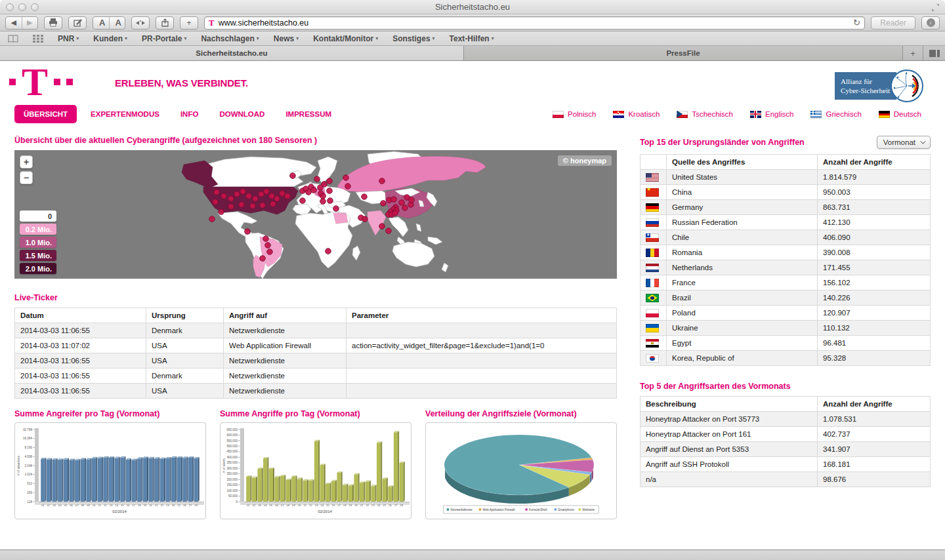 This screenshot has height=560, width=945. Describe the element at coordinates (177, 114) in the screenshot. I see `nav-items: ÜBERSICHTEXPERTENMODUSINFODOWNLOADIMPRES…` at that location.